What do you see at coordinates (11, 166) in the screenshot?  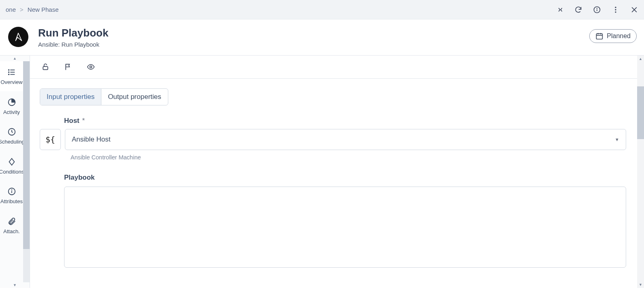 I see `sidebar-item-conditions: Conditions` at bounding box center [11, 166].